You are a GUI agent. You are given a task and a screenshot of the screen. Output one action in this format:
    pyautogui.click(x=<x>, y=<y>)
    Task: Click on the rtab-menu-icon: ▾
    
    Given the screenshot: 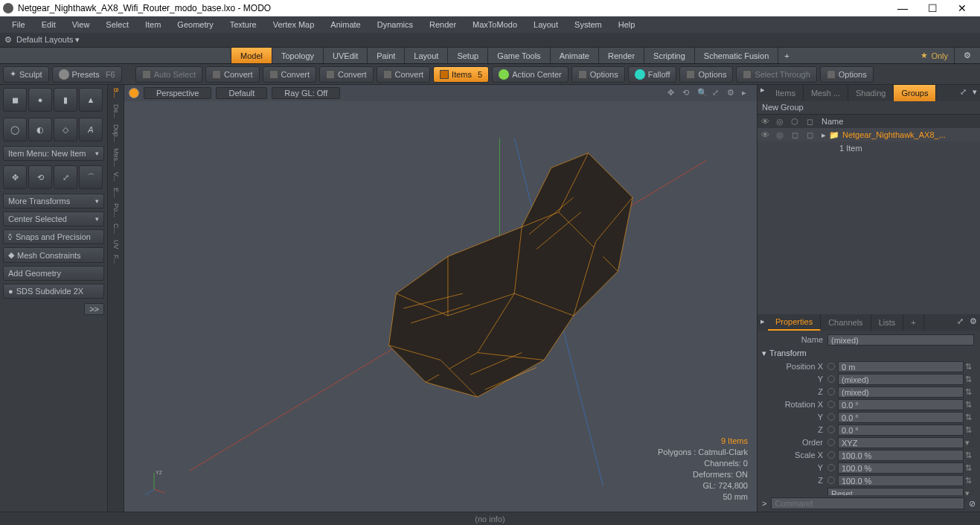 What is the action you would take?
    pyautogui.click(x=975, y=93)
    